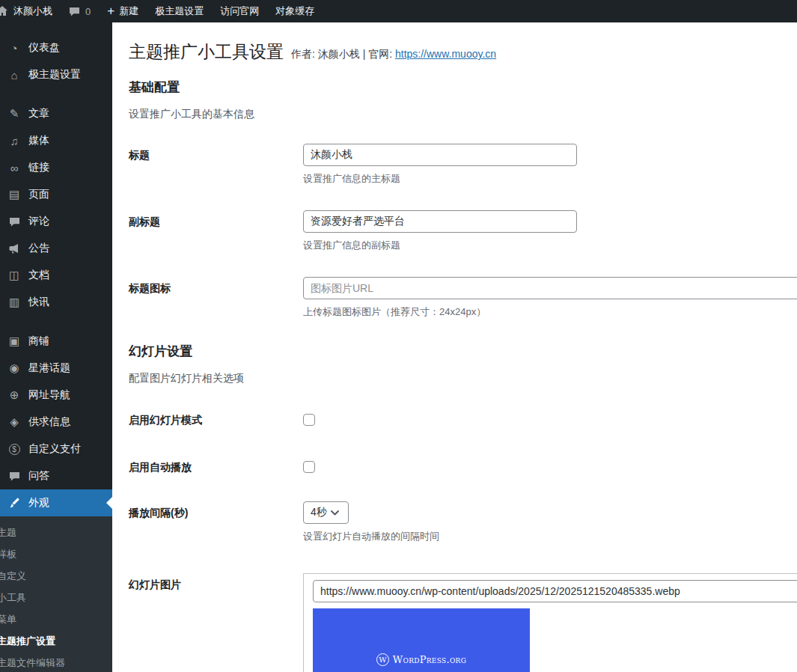  I want to click on slide-image-url-input, so click(555, 591).